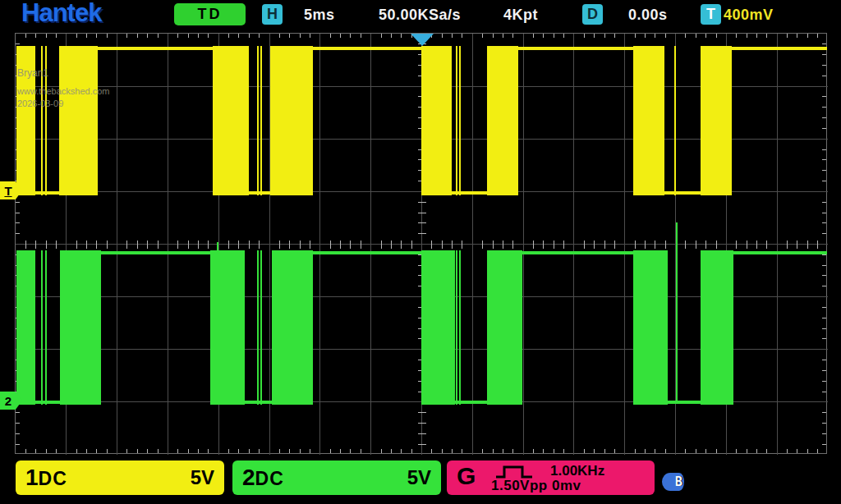  What do you see at coordinates (711, 15) in the screenshot?
I see `trigger-icon: T` at bounding box center [711, 15].